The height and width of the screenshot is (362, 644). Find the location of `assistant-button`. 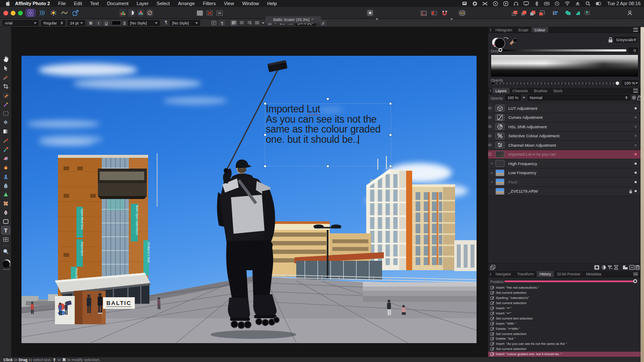

assistant-button is located at coordinates (462, 13).